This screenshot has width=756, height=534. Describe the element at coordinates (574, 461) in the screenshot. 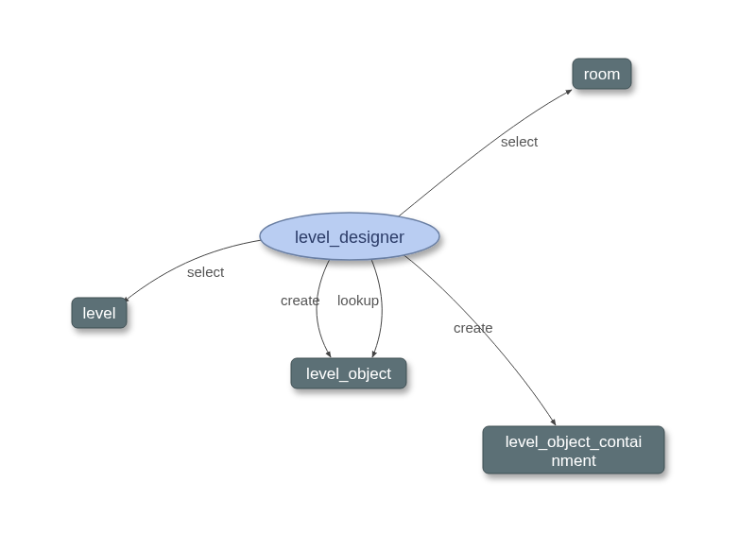

I see `node-loc-label-2: nment` at that location.